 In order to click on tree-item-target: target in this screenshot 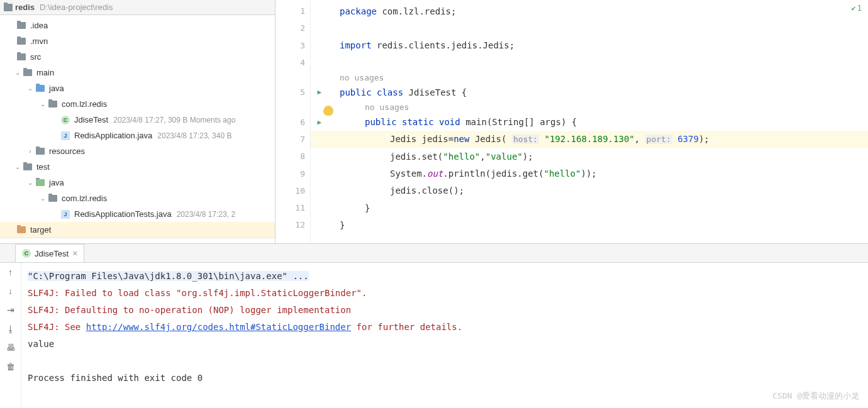, I will do `click(137, 230)`.